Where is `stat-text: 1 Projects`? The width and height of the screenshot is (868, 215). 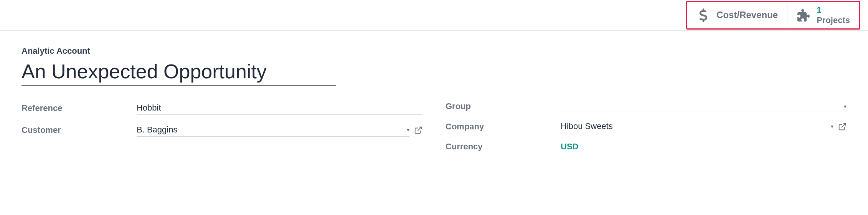
stat-text: 1 Projects is located at coordinates (833, 15).